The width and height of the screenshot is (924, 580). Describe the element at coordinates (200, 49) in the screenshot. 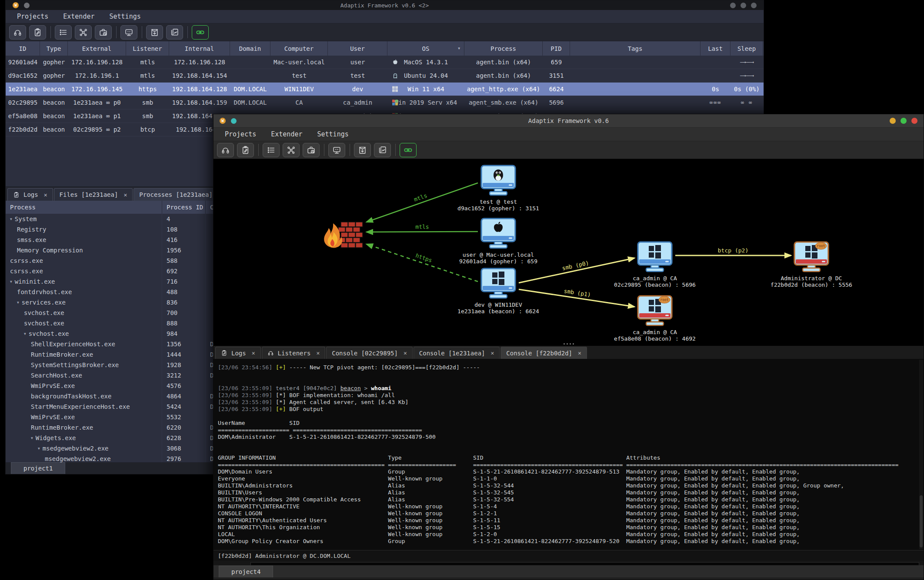

I see `column-header-internal: Internal` at that location.